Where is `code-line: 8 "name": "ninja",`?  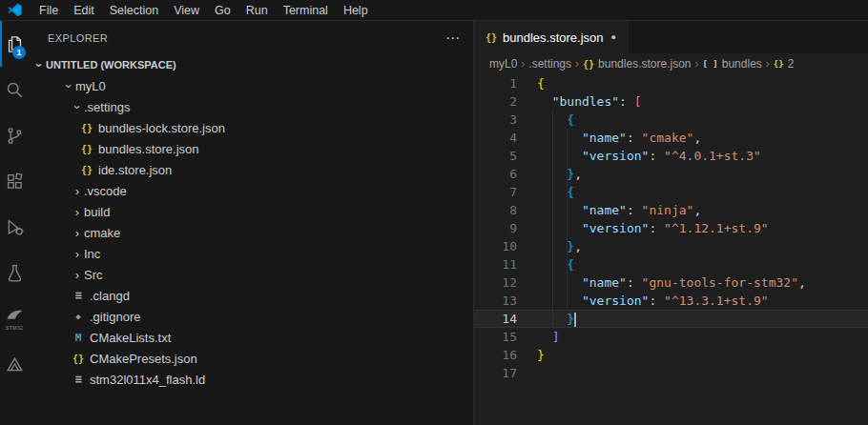
code-line: 8 "name": "ninja", is located at coordinates (672, 210).